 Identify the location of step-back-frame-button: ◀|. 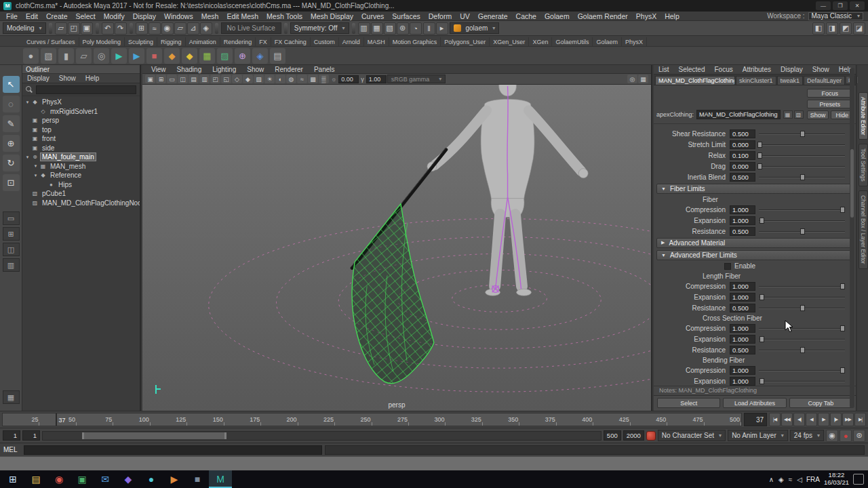
(799, 420).